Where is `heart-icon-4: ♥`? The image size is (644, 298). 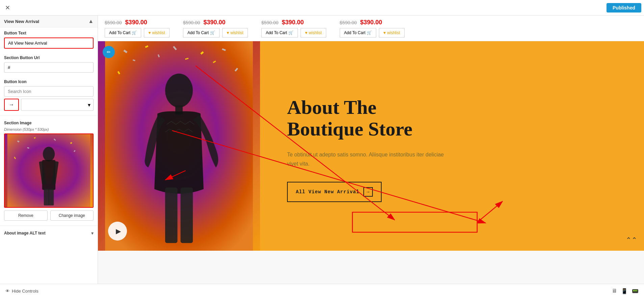 heart-icon-4: ♥ is located at coordinates (384, 33).